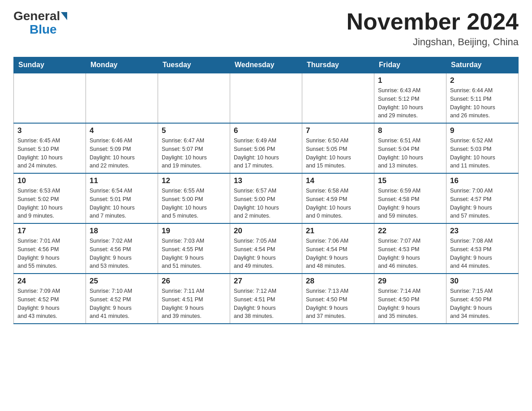  What do you see at coordinates (194, 299) in the screenshot?
I see `calendar-day-cell: 26Sunrise: 7:11 AMSunset: 4:51 PMDayligh…` at bounding box center [194, 299].